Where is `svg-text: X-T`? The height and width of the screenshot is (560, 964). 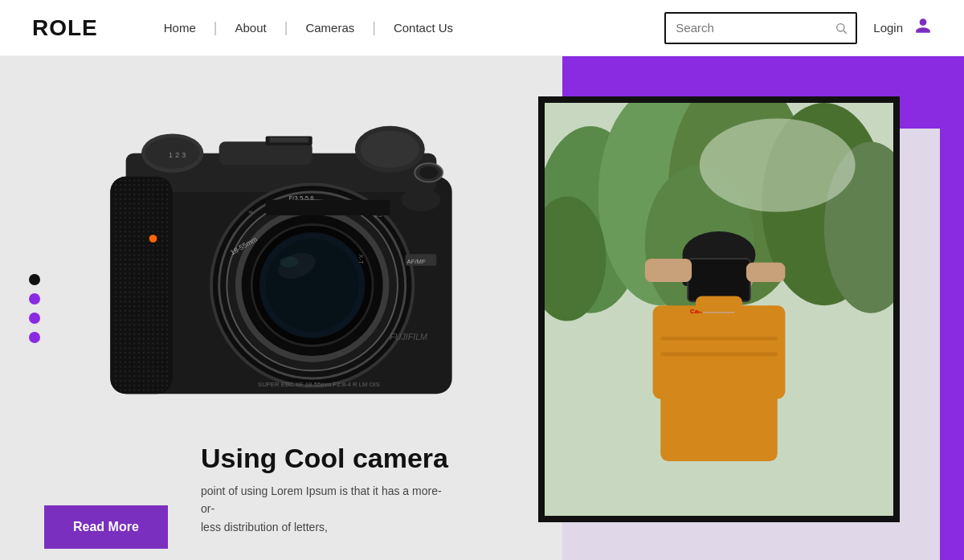
svg-text: X-T is located at coordinates (362, 259).